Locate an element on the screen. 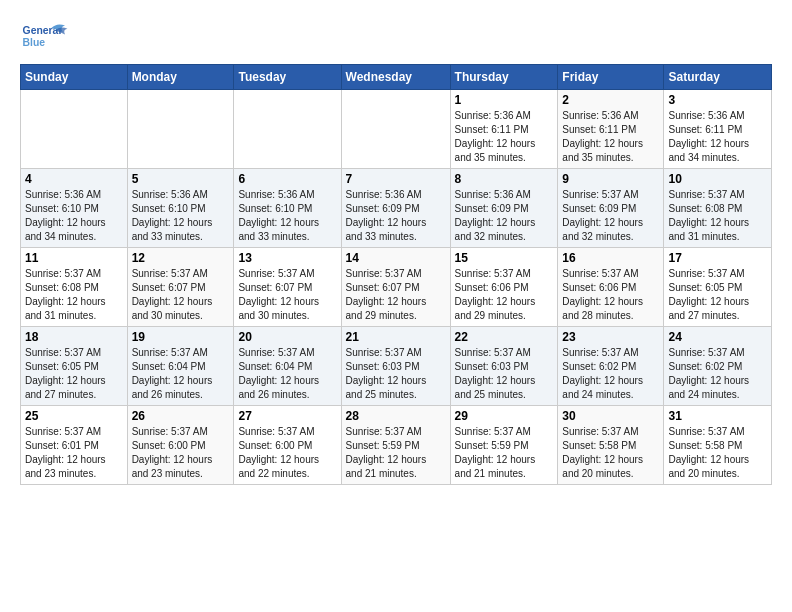 The height and width of the screenshot is (612, 792). logo: General Blue is located at coordinates (45, 36).